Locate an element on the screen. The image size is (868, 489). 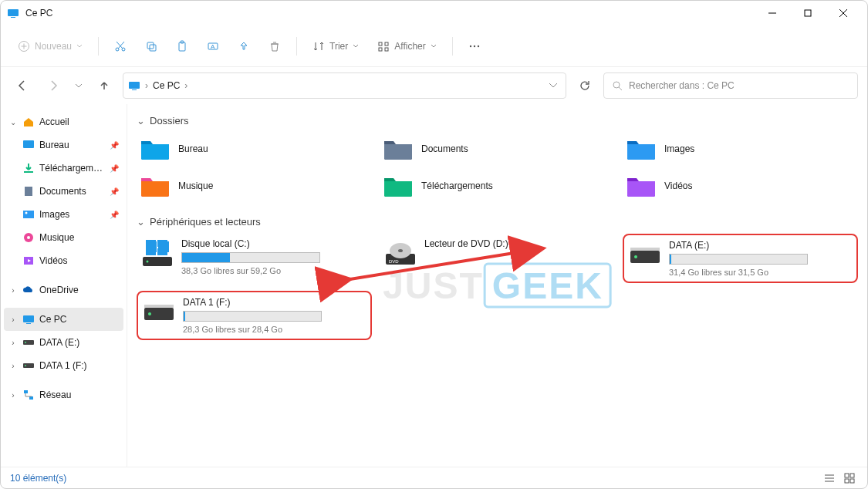
breadcrumb-root: Ce PC is located at coordinates (167, 86).